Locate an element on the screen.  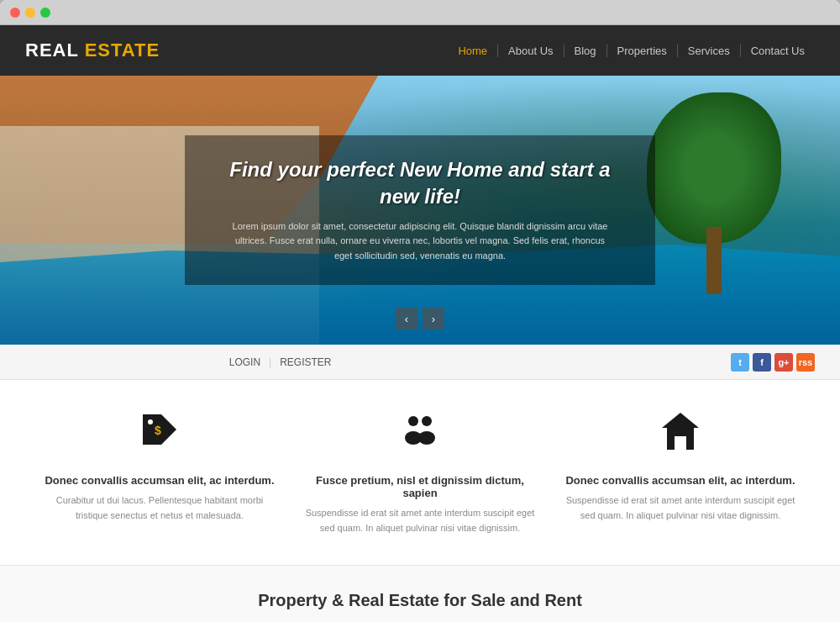
properties-section-title: Property & Real Estate for Sale and Rent is located at coordinates (420, 600).